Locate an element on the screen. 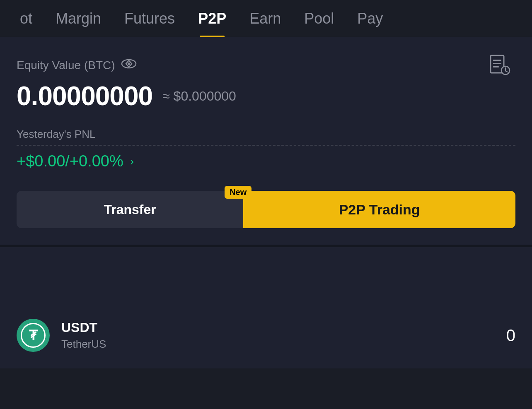 This screenshot has height=409, width=532. asset-amount: 0 is located at coordinates (511, 335).